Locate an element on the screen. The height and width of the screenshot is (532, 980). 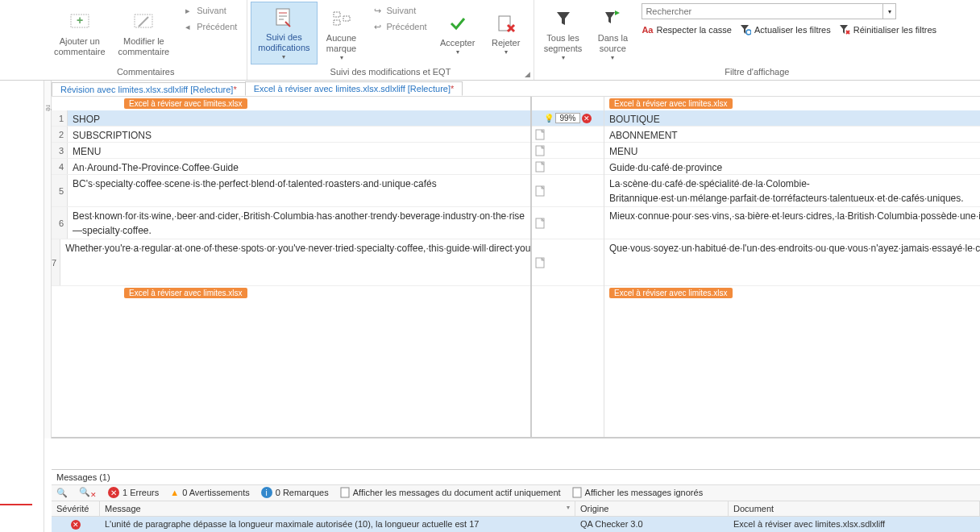
target-text: Que·vous·soyez·un·habitué·de·l'un·des·en… is located at coordinates (792, 263).